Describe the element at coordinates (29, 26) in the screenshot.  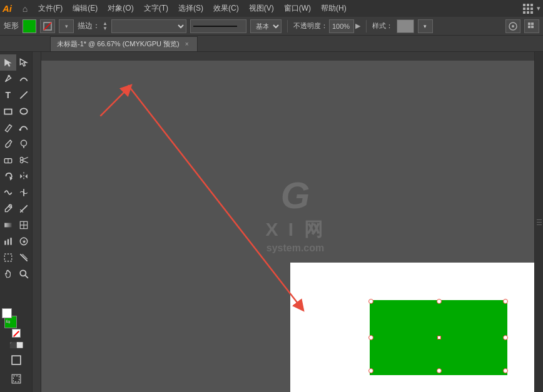
I see `fill-color-box` at that location.